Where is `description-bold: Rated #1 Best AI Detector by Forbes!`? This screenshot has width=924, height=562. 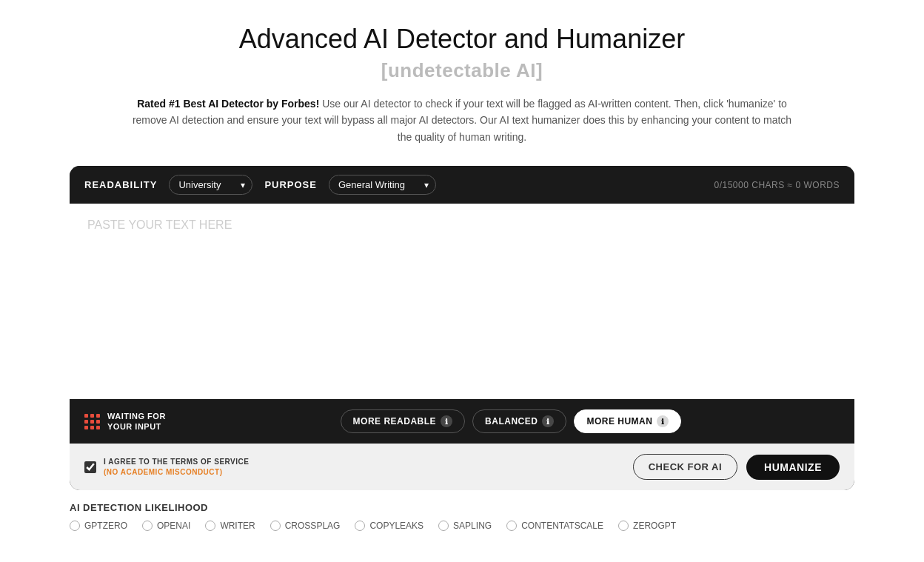 description-bold: Rated #1 Best AI Detector by Forbes! is located at coordinates (228, 104).